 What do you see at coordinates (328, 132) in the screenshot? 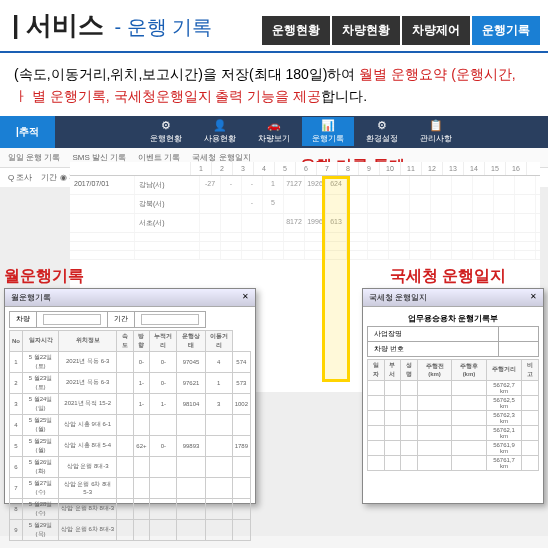
I see `app-menu-item: 📊운행기록` at bounding box center [328, 132].